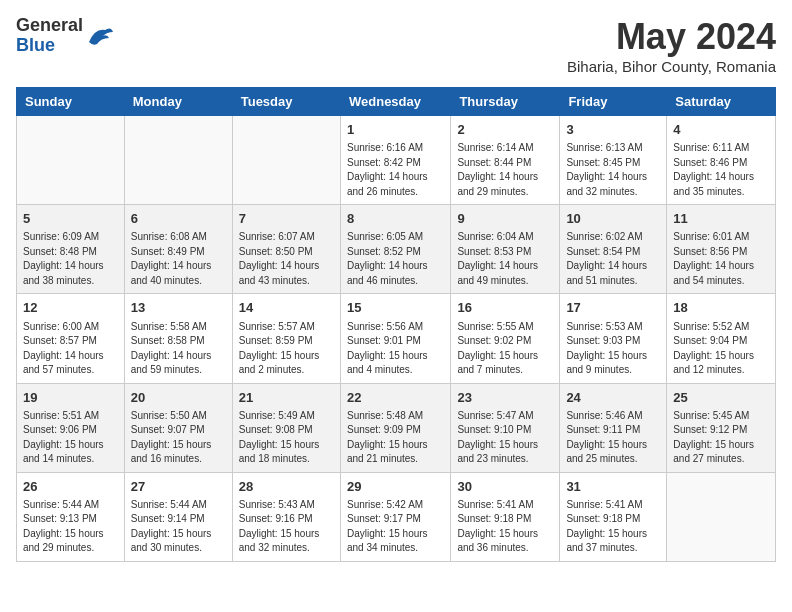 The width and height of the screenshot is (792, 612). I want to click on location-subtitle: Biharia, Bihor County, Romania, so click(672, 66).